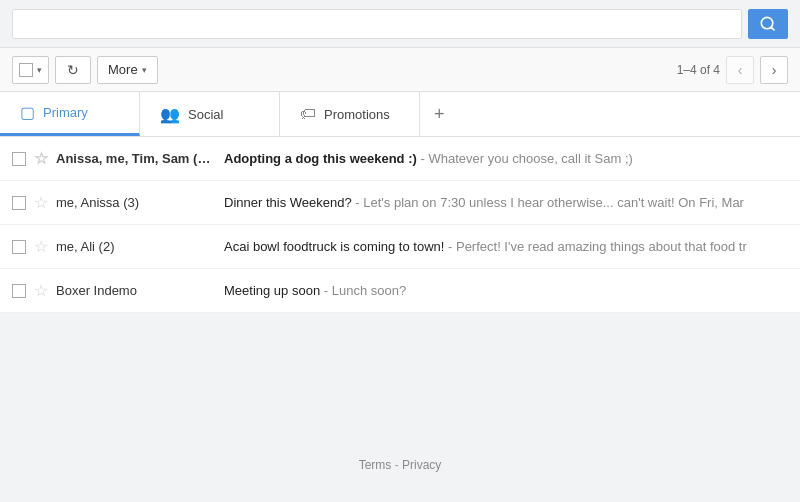 The image size is (800, 502). I want to click on email-sender: Boxer Indemo, so click(136, 290).